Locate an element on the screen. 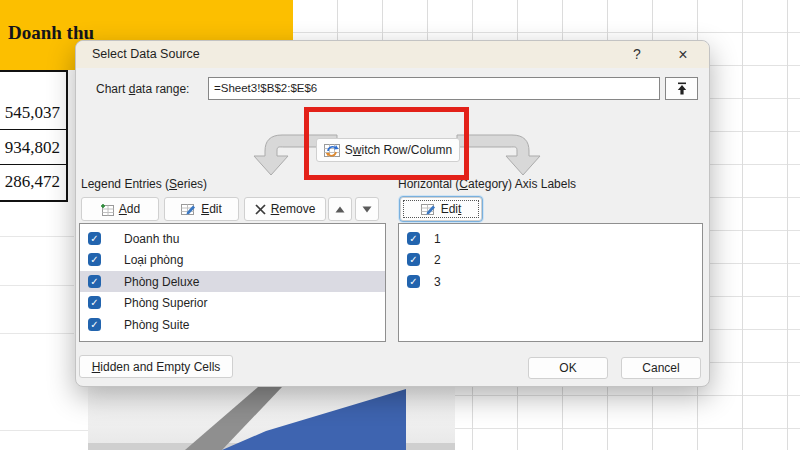 This screenshot has width=800, height=450. chart-data-range-input: =Sheet3!$B$2:$E$6 is located at coordinates (434, 88).